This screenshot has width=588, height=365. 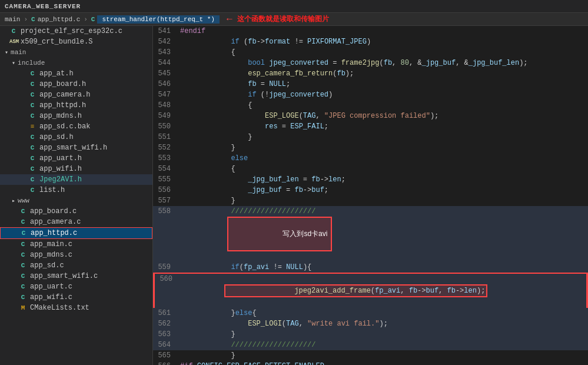 What do you see at coordinates (383, 116) in the screenshot?
I see `line-content: ESP_LOGE(TAG, "JPEG compression failed")…` at bounding box center [383, 116].